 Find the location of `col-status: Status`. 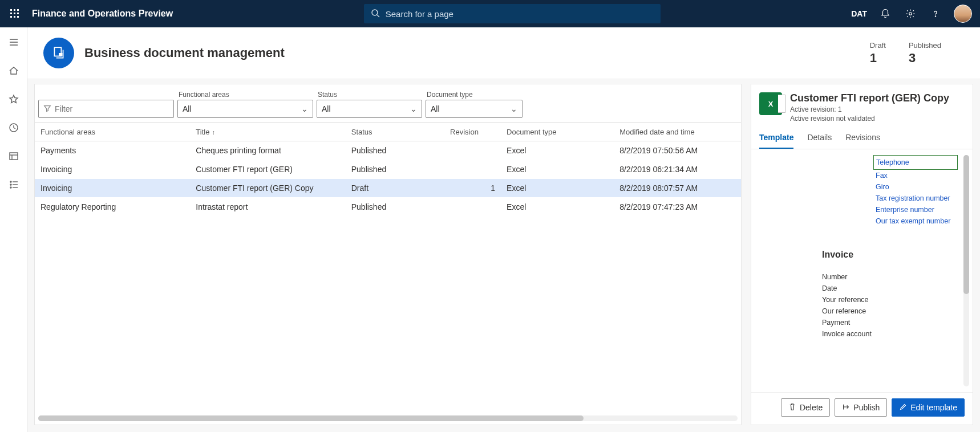

col-status: Status is located at coordinates (395, 132).